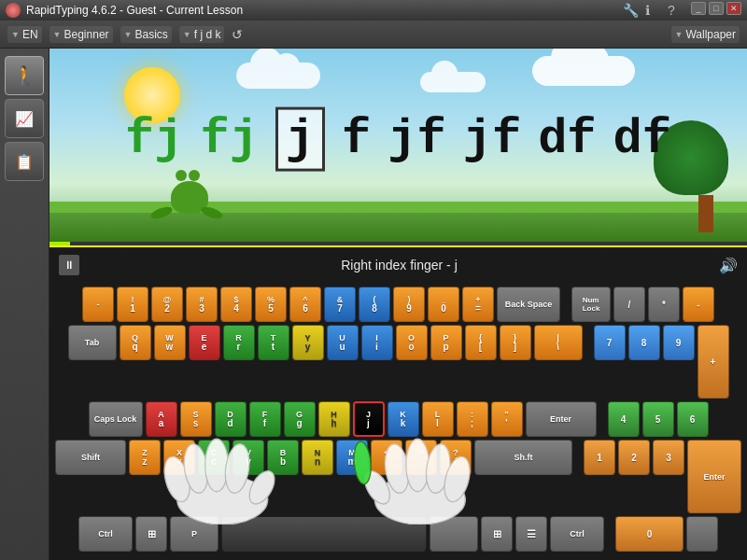 This screenshot has height=560, width=747. Describe the element at coordinates (693, 419) in the screenshot. I see `key-num-6: 6` at that location.